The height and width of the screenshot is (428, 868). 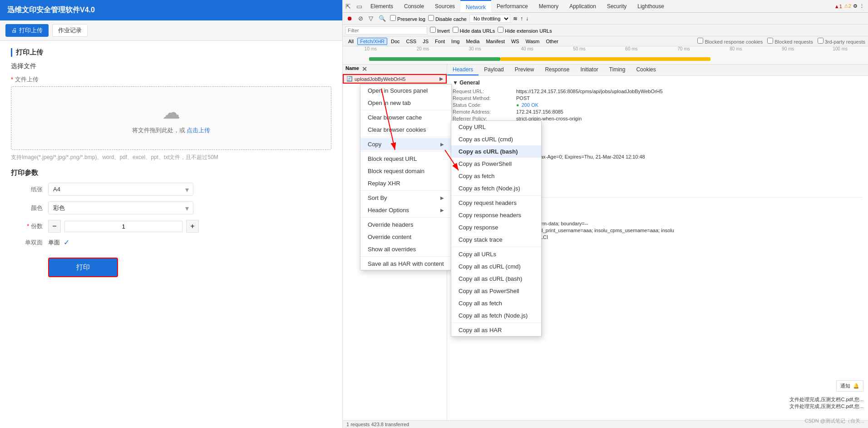 I want to click on warn-count: ⚠2, so click(x=848, y=6).